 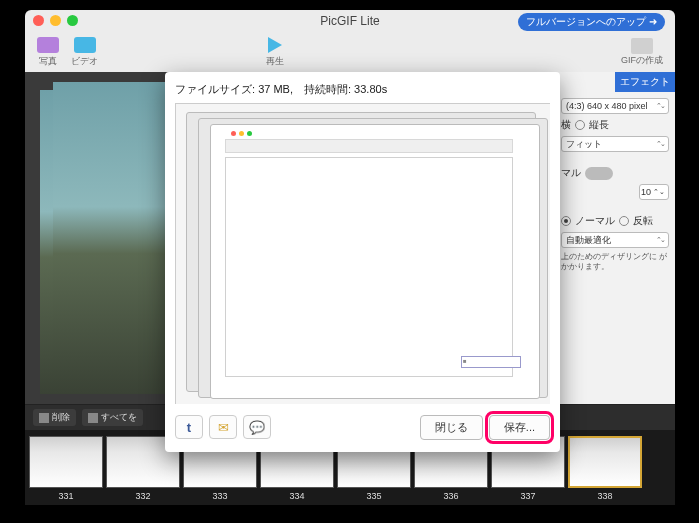 What do you see at coordinates (223, 427) in the screenshot?
I see `share-mail-button: ✉` at bounding box center [223, 427].